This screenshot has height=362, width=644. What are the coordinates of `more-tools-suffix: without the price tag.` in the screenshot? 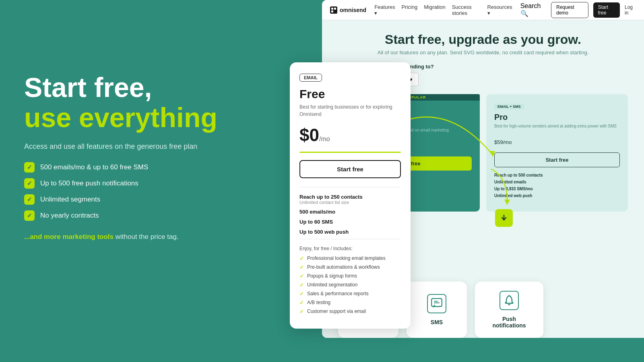 It's located at (147, 237).